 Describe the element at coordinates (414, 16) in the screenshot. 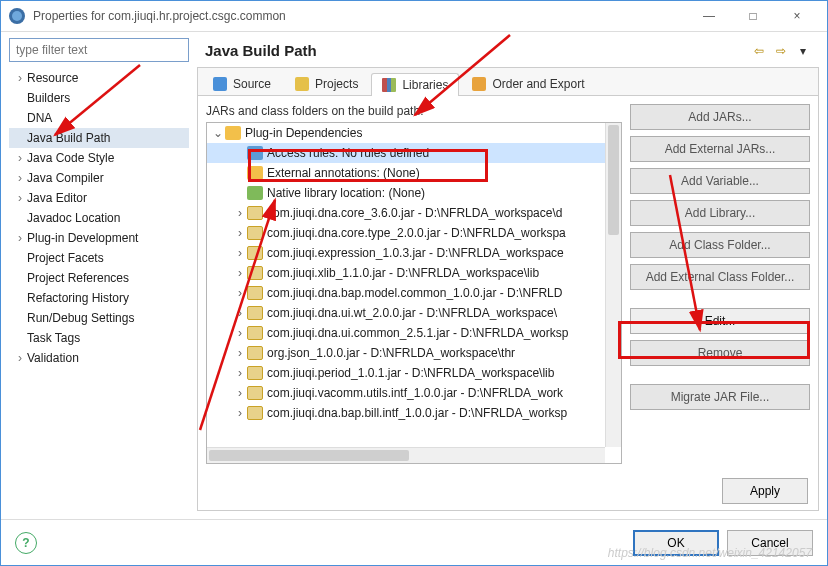

I see `titlebar: Properties for com.jiuqi.hr.project.csgc…` at that location.